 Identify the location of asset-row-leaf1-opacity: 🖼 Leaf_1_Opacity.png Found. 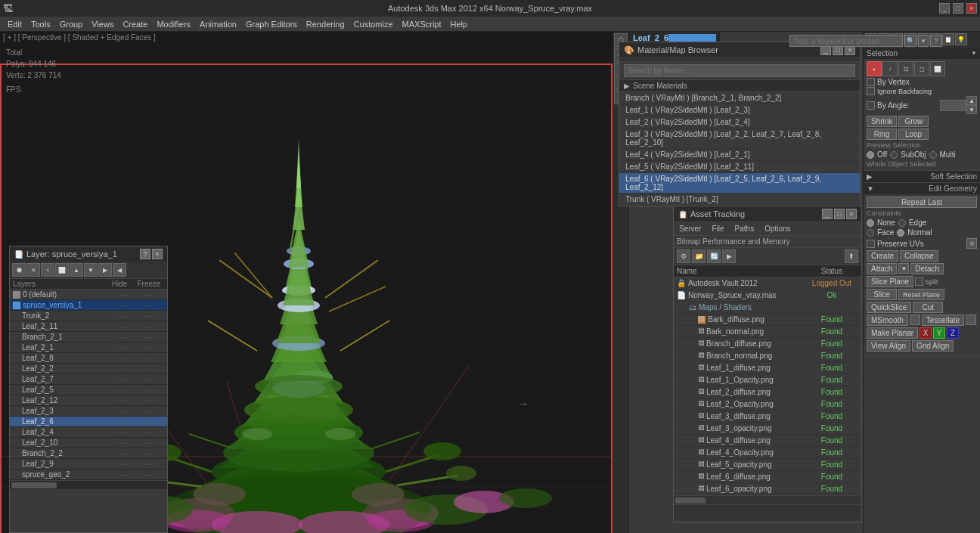
(768, 380).